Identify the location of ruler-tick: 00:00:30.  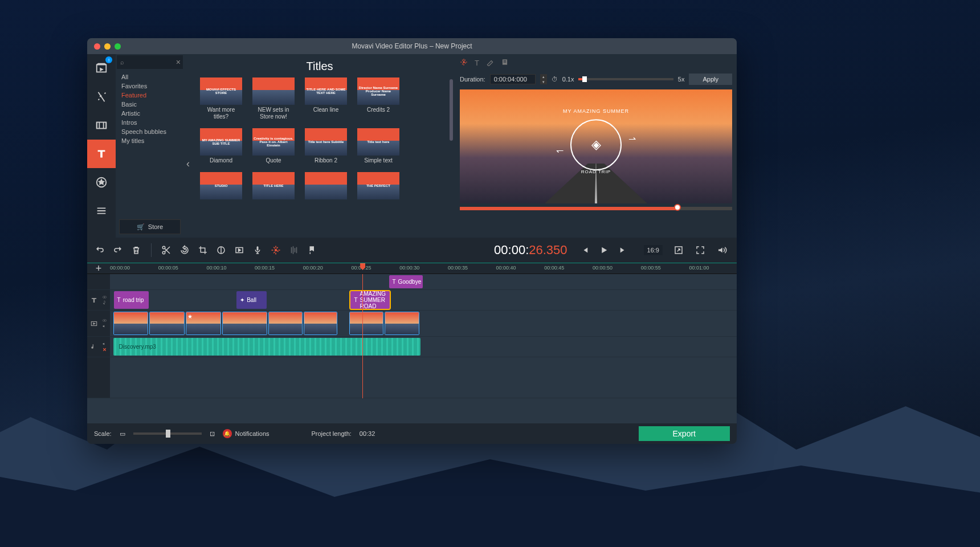
(409, 268).